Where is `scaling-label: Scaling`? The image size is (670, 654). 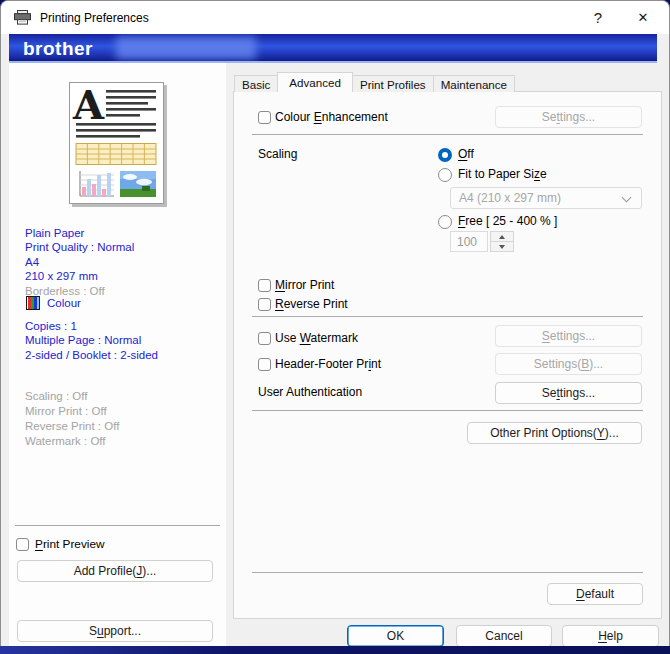 scaling-label: Scaling is located at coordinates (278, 154).